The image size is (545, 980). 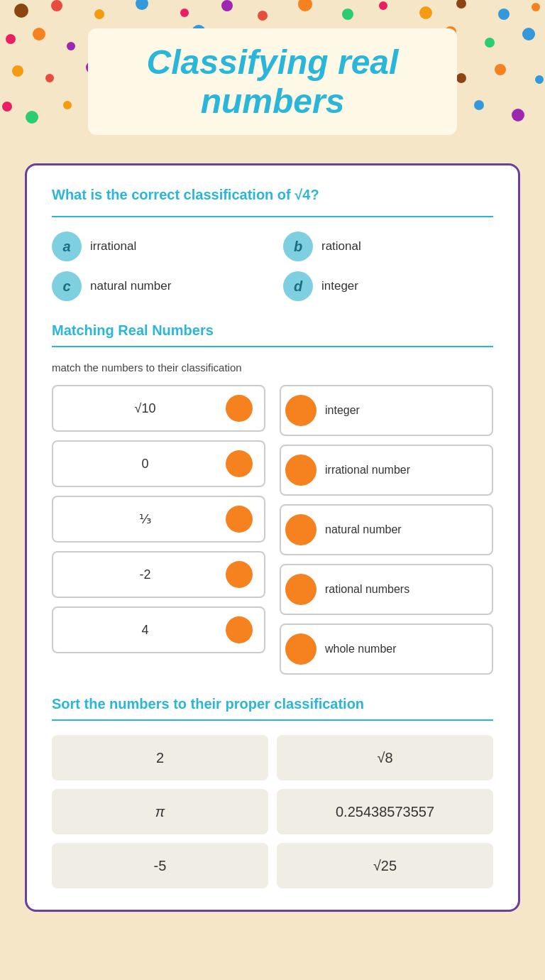 What do you see at coordinates (386, 649) in the screenshot?
I see `match-right-4: whole number` at bounding box center [386, 649].